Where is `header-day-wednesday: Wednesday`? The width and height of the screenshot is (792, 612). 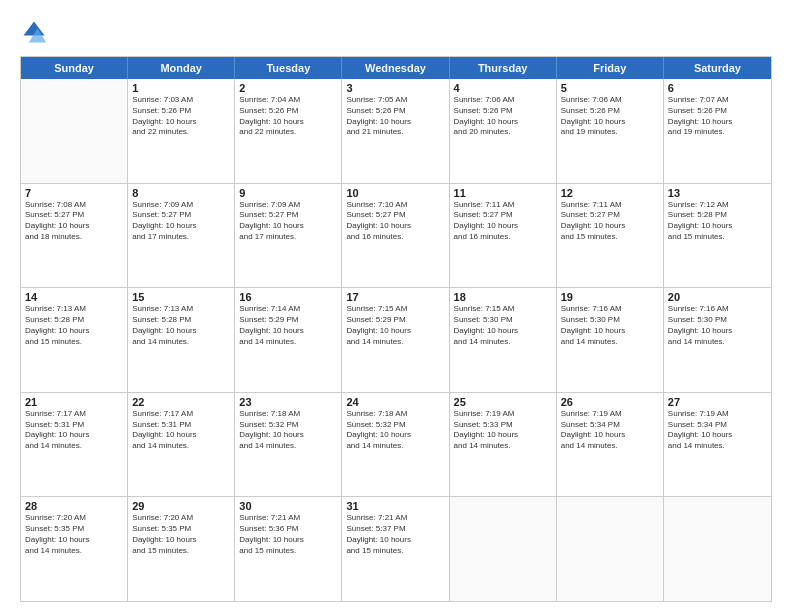 header-day-wednesday: Wednesday is located at coordinates (396, 68).